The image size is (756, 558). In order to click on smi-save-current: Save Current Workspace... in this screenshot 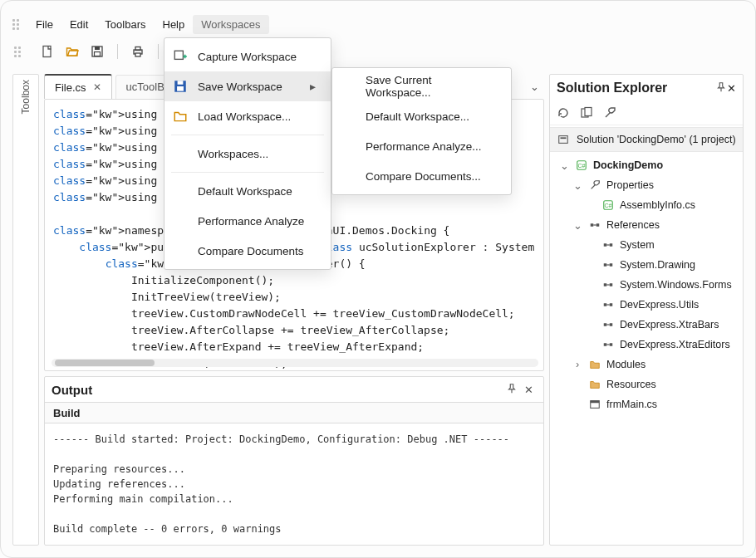, I will do `click(422, 86)`.